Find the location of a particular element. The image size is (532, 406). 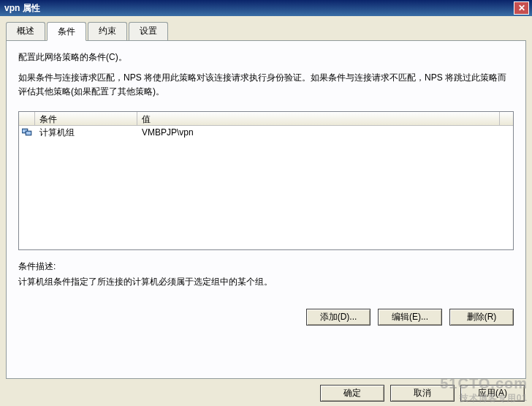

remove-button: 删除(R) is located at coordinates (482, 317).